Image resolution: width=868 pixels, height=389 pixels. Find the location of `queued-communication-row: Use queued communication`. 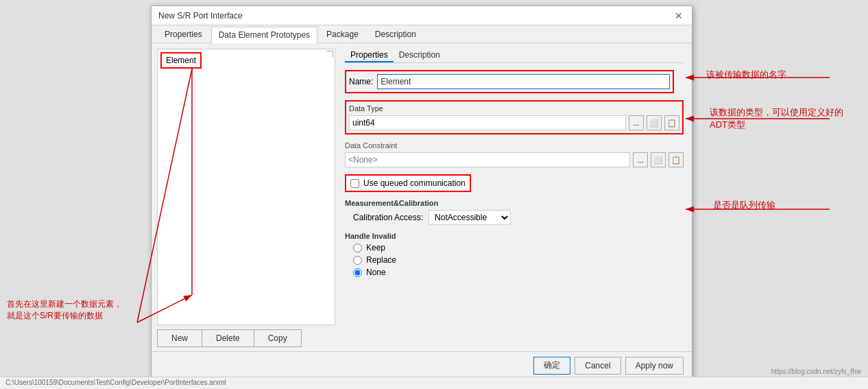

queued-communication-row: Use queued communication is located at coordinates (408, 183).